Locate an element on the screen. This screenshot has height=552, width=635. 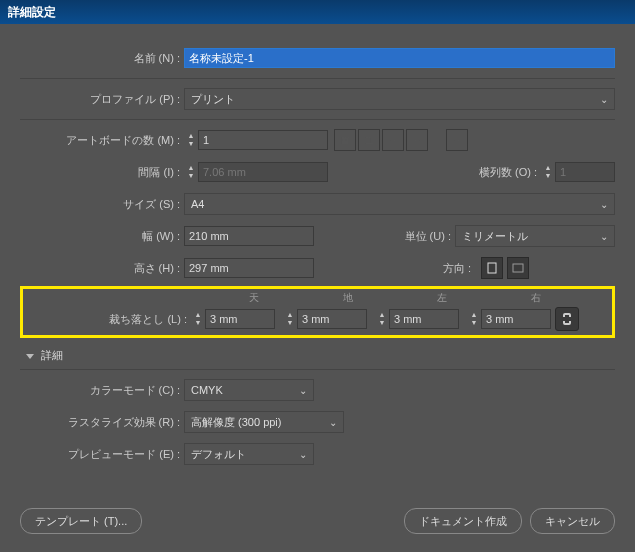
link-icon is located at coordinates (567, 319).